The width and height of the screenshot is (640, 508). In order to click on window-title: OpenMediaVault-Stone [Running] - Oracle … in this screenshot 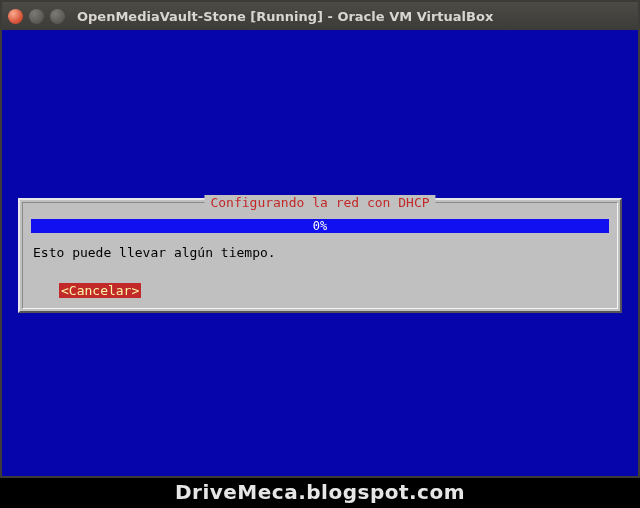, I will do `click(285, 16)`.